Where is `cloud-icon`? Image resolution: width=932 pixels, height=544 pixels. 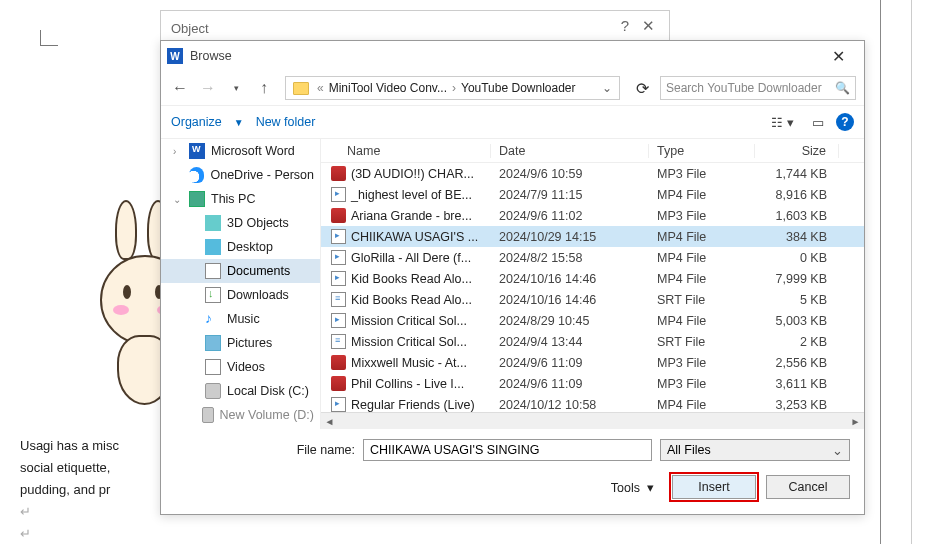 cloud-icon is located at coordinates (197, 175).